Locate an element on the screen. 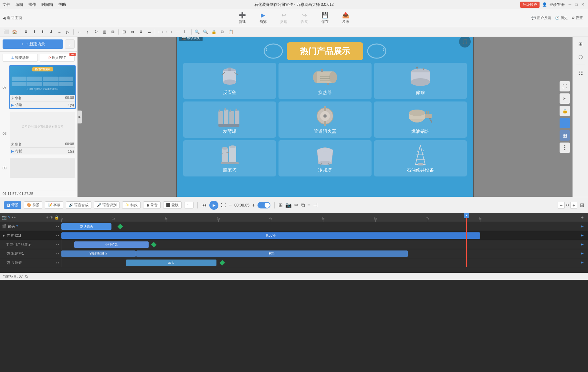  sub-tb-copy: ⧉ is located at coordinates (113, 32).